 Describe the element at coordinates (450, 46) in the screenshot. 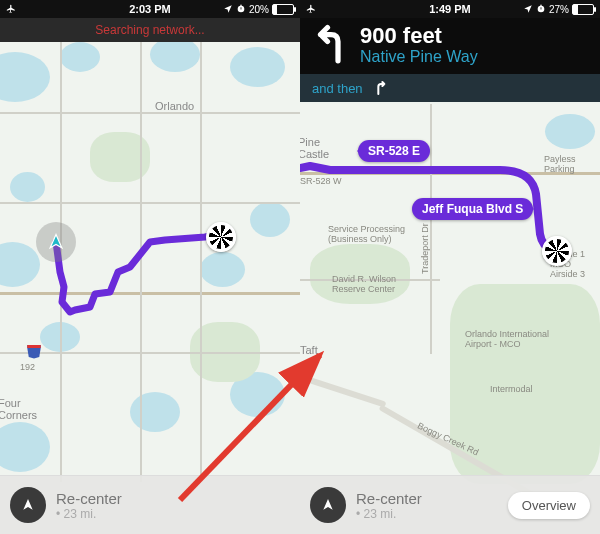

I see `nav-panel: 900 feet Native Pine Way` at that location.